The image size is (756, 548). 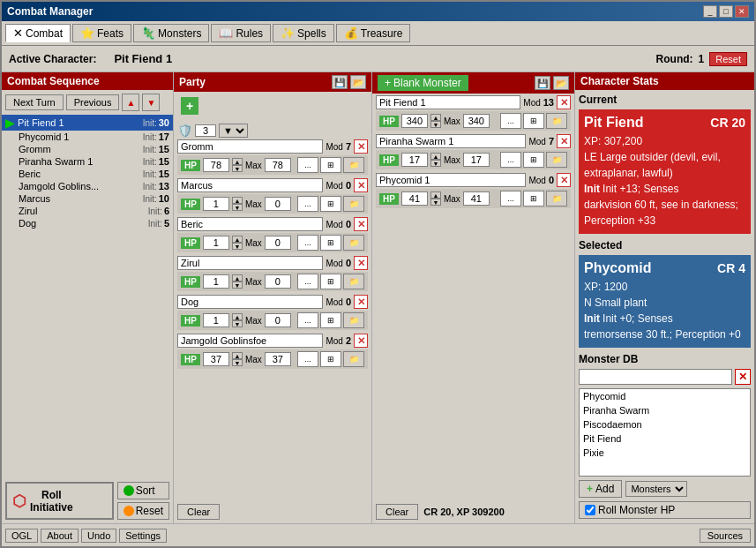 I want to click on minimize-button: _, so click(x=710, y=11).